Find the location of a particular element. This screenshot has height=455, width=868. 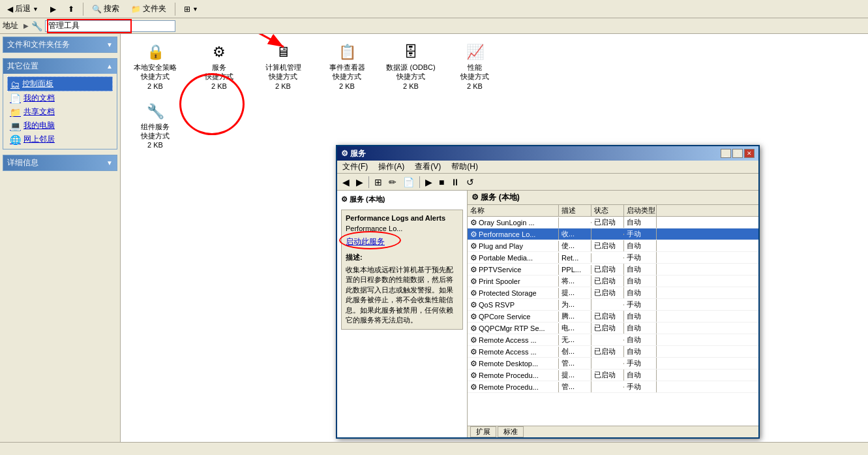

back-icon: ◀ is located at coordinates (10, 9).